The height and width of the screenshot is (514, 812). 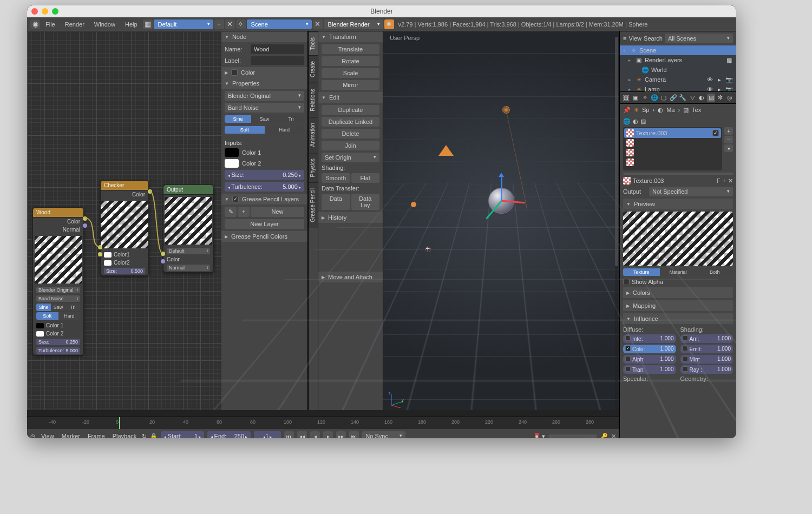 What do you see at coordinates (683, 98) in the screenshot?
I see `ctx-modifiers-icon: 🔧` at bounding box center [683, 98].